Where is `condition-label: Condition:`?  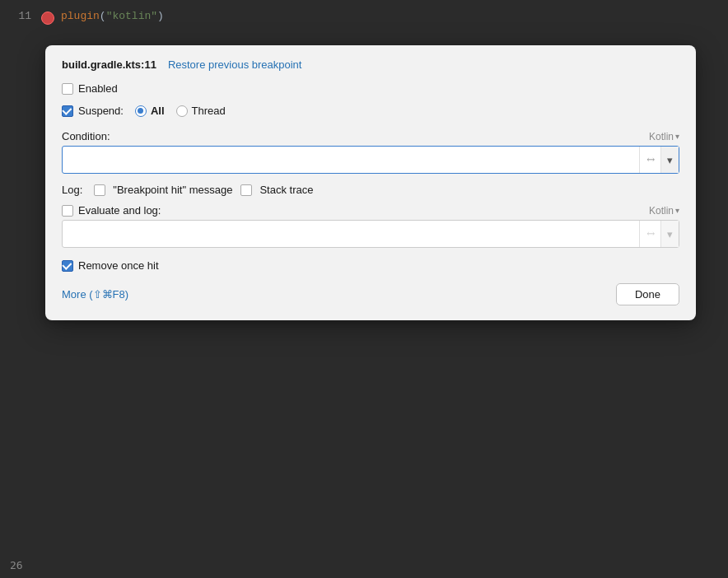
condition-label: Condition: is located at coordinates (86, 137).